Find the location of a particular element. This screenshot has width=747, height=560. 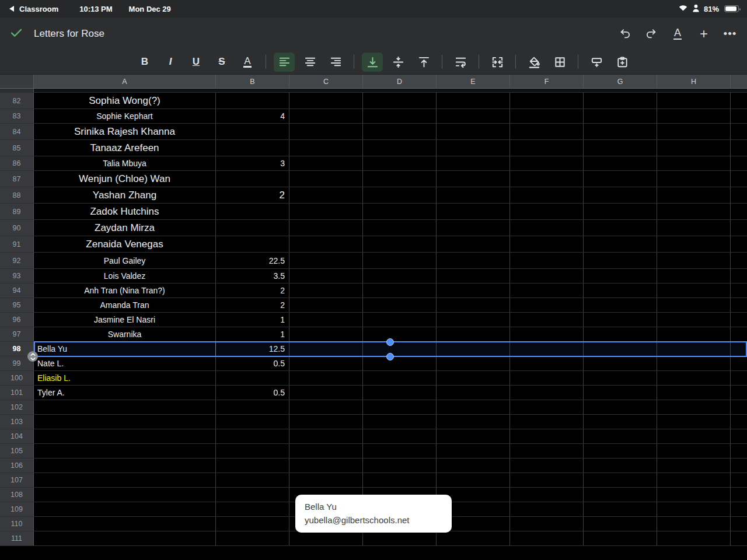

cell-C84 is located at coordinates (326, 132).